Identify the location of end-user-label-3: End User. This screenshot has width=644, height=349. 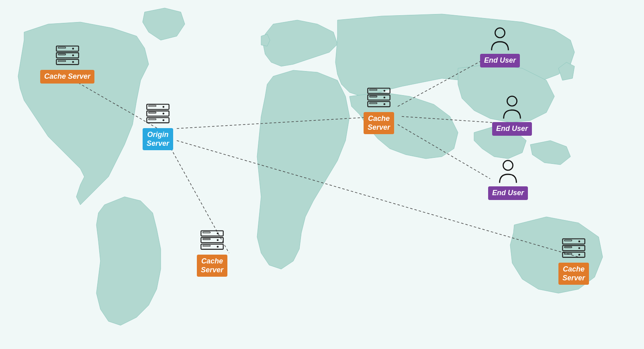
(508, 193).